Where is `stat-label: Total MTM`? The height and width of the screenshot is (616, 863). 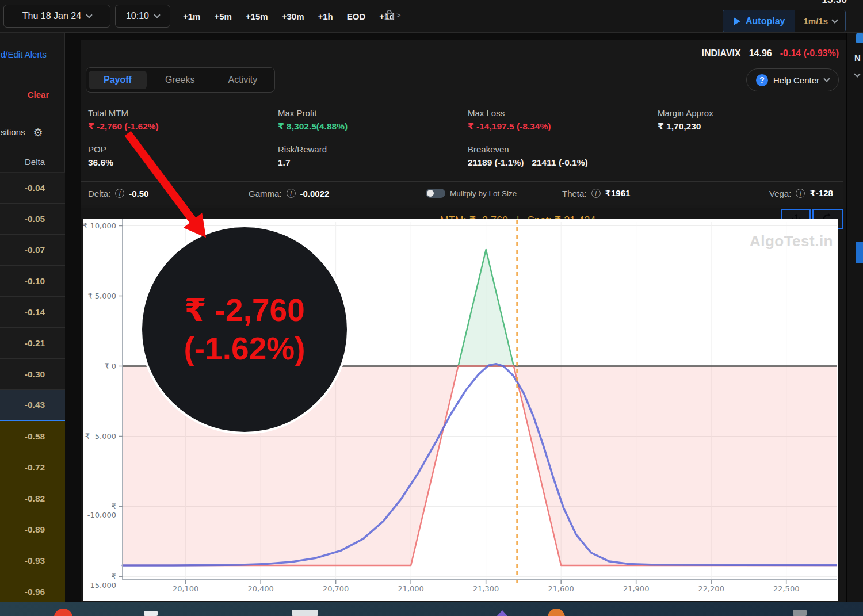
stat-label: Total MTM is located at coordinates (123, 113).